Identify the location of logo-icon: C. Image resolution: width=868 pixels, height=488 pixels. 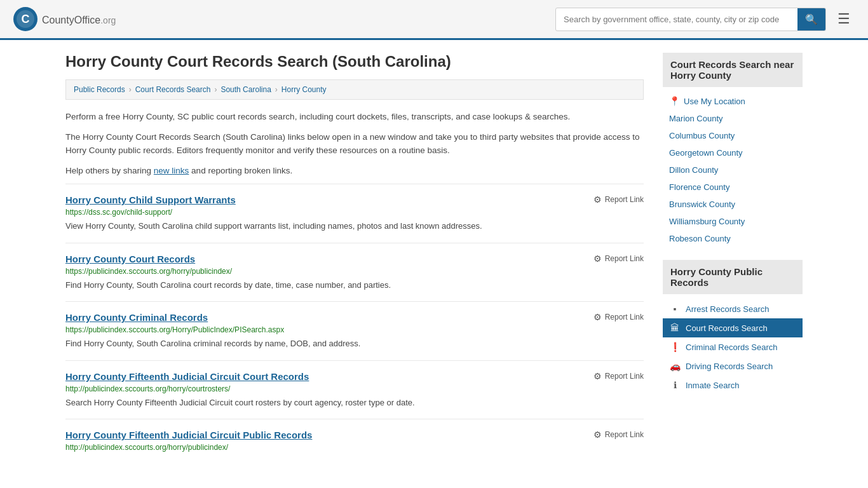
(25, 19).